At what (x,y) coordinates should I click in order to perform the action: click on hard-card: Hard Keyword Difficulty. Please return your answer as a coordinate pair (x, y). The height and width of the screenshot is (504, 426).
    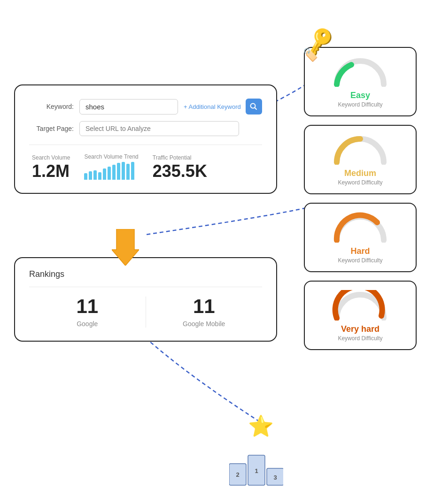
    Looking at the image, I should click on (360, 237).